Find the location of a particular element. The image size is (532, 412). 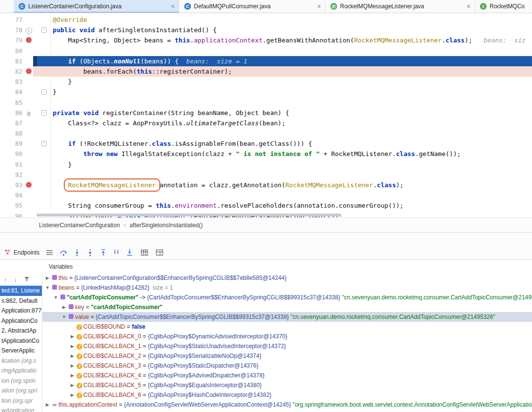

line-number: 84 is located at coordinates (11, 92).